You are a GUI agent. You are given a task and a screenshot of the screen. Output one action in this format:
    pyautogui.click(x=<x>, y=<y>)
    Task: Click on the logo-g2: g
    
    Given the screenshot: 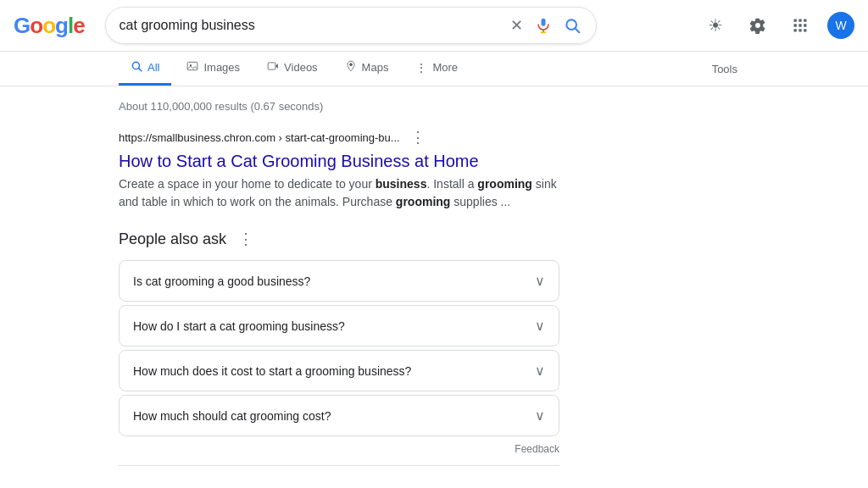 What is the action you would take?
    pyautogui.click(x=61, y=25)
    